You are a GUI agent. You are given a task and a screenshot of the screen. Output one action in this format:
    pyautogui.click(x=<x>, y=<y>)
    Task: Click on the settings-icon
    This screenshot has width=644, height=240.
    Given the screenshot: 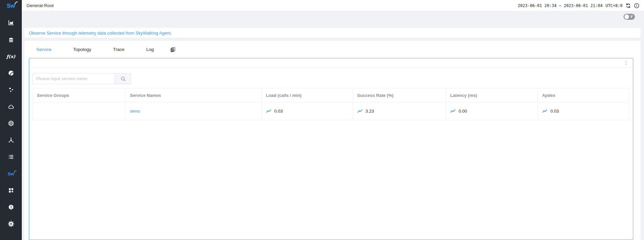 What is the action you would take?
    pyautogui.click(x=11, y=224)
    